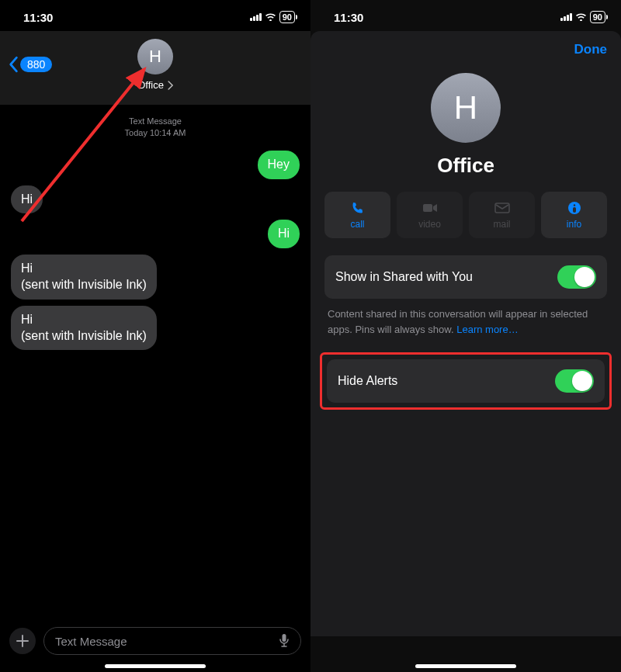  I want to click on contact-avatar-large: H, so click(466, 108).